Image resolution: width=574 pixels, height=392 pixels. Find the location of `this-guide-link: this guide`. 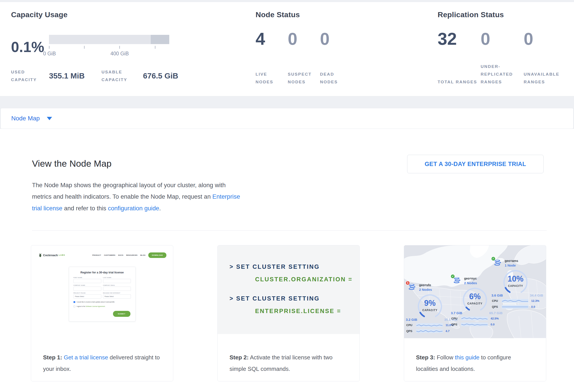

this-guide-link: this guide is located at coordinates (467, 357).